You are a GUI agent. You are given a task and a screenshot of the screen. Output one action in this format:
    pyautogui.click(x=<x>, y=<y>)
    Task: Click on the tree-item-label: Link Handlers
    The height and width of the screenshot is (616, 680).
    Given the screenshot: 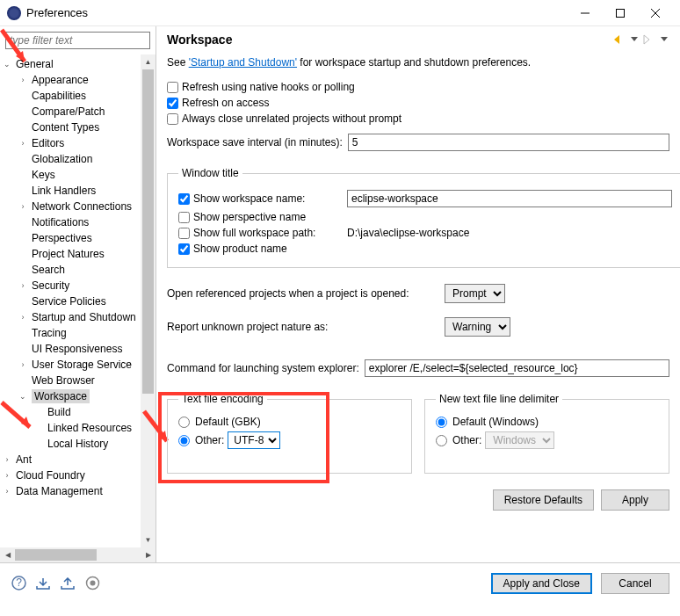 What is the action you would take?
    pyautogui.click(x=63, y=191)
    